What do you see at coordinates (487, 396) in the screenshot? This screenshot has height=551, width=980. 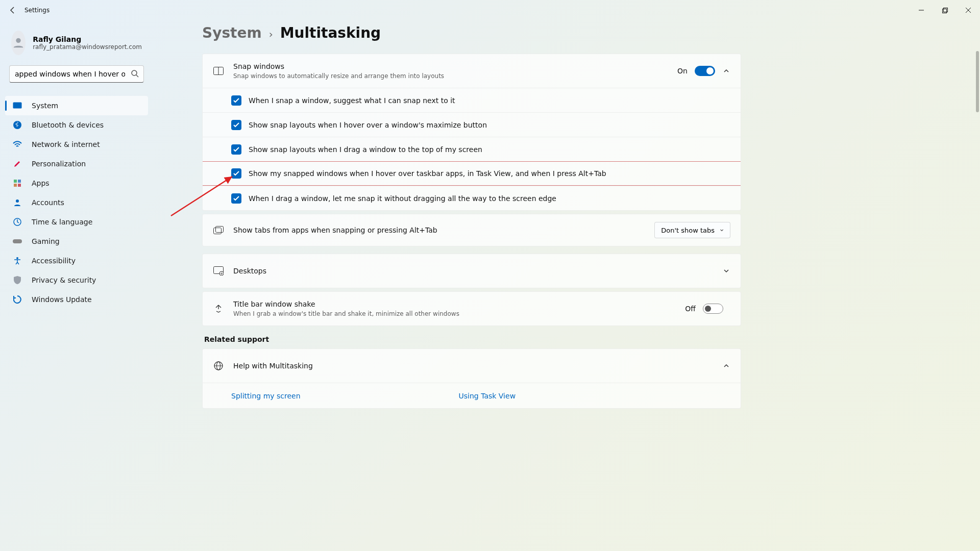 I see `help-link-taskview: Using Task View` at bounding box center [487, 396].